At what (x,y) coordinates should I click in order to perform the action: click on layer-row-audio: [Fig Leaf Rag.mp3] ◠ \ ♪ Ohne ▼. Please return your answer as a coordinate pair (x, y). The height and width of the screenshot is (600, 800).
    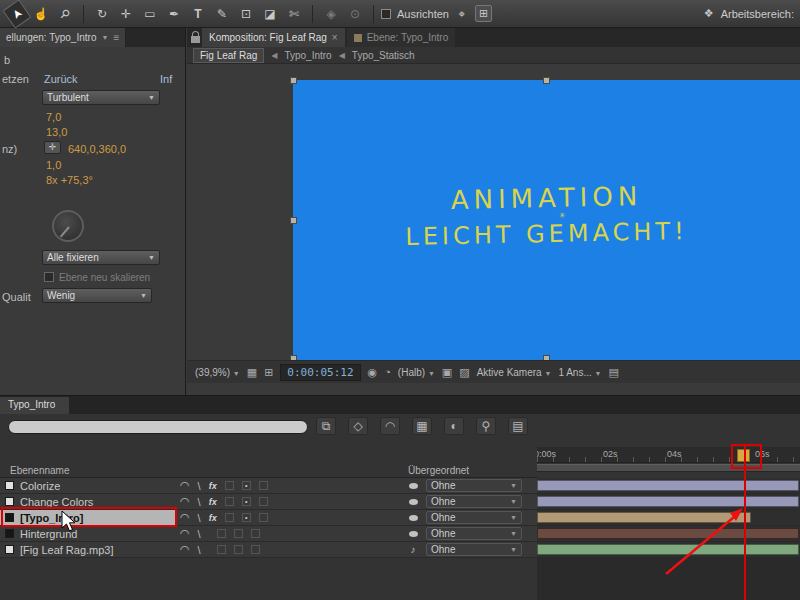
    Looking at the image, I should click on (400, 550).